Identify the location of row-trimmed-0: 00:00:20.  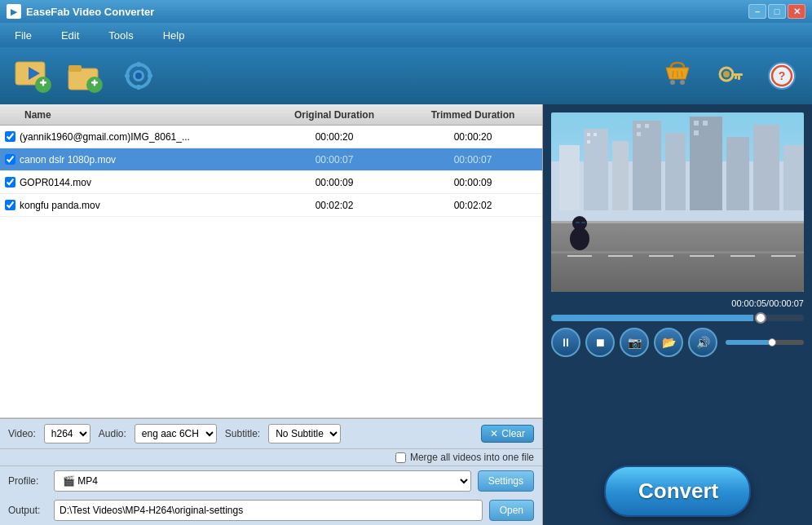
(473, 137).